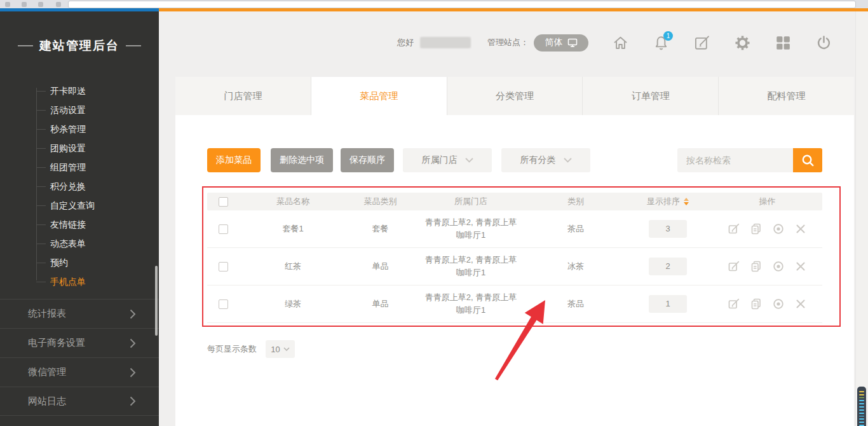 The image size is (868, 426). Describe the element at coordinates (750, 160) in the screenshot. I see `search-group` at that location.